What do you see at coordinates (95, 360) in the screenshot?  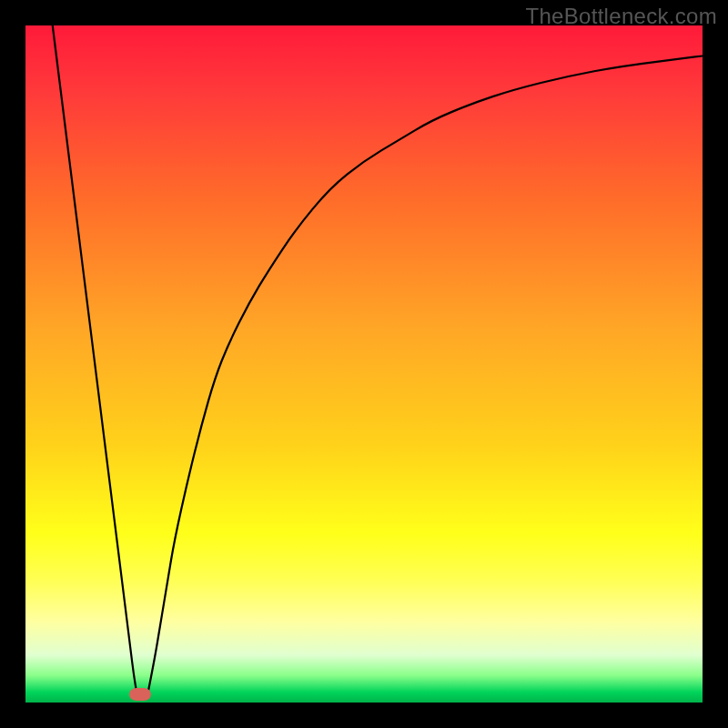 I see `curve-left-branch` at bounding box center [95, 360].